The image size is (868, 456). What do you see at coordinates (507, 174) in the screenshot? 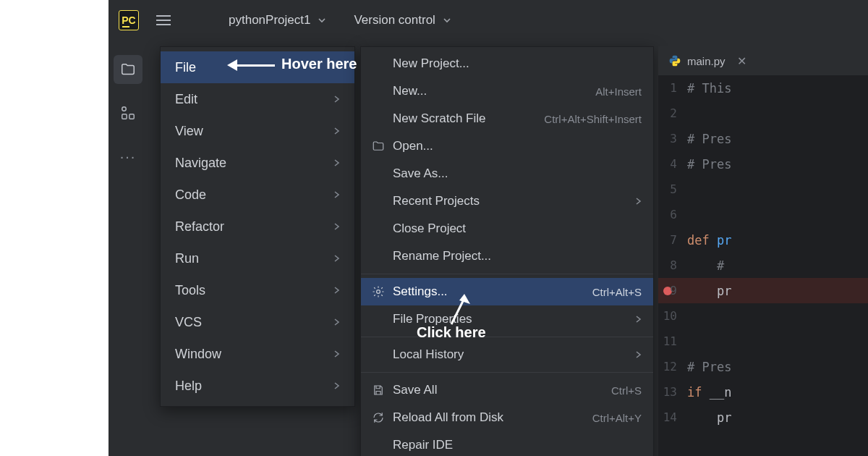
I see `file-menu-save-as: Save As...` at bounding box center [507, 174].